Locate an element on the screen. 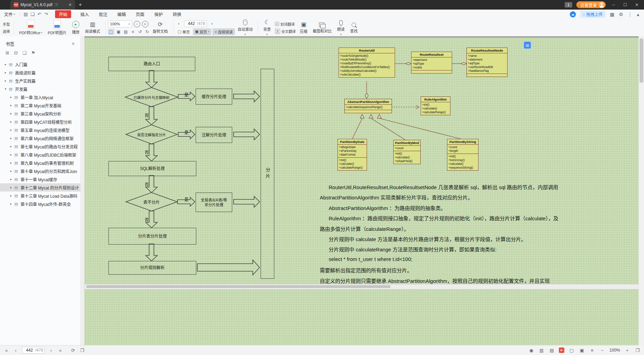 This screenshot has width=644, height=355. last-page-icon is located at coordinates (60, 350).